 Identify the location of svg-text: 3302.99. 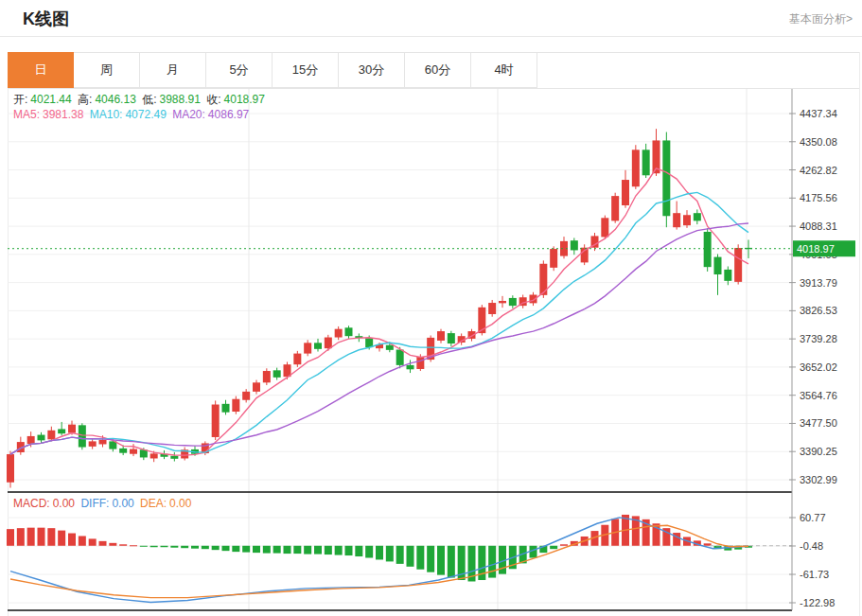
(818, 480).